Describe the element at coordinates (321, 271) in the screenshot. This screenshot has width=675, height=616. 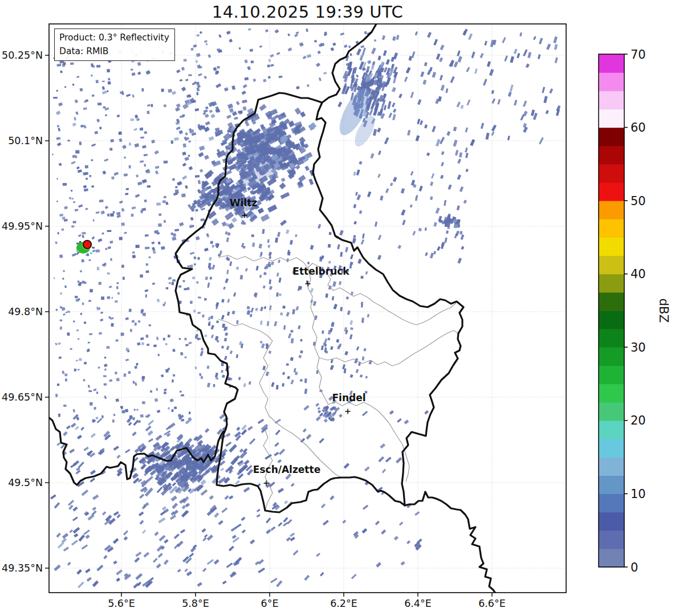
I see `city-label: Ettelbruck` at that location.